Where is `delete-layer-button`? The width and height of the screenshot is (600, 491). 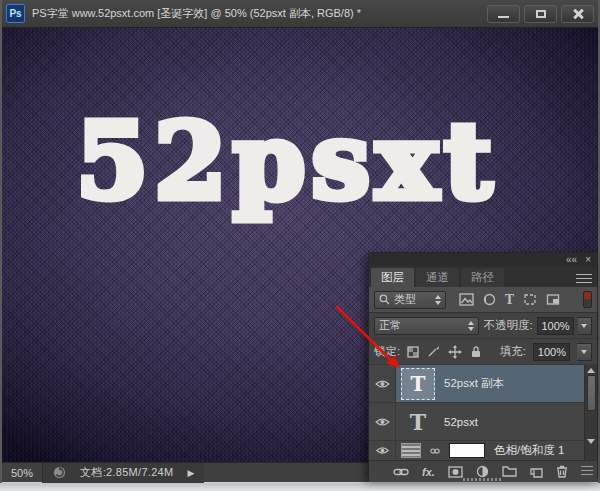
delete-layer-button is located at coordinates (562, 472).